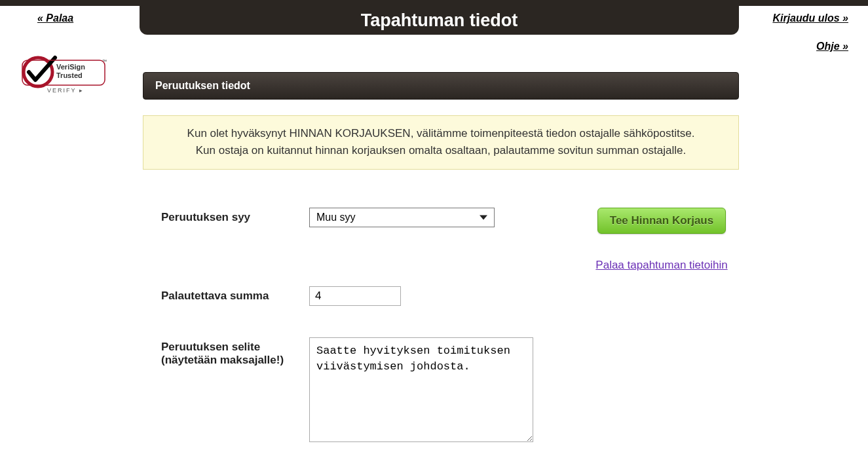  I want to click on action-column: Tee Hinnan Korjaus Palaa tapahtuman tiet…, so click(662, 240).